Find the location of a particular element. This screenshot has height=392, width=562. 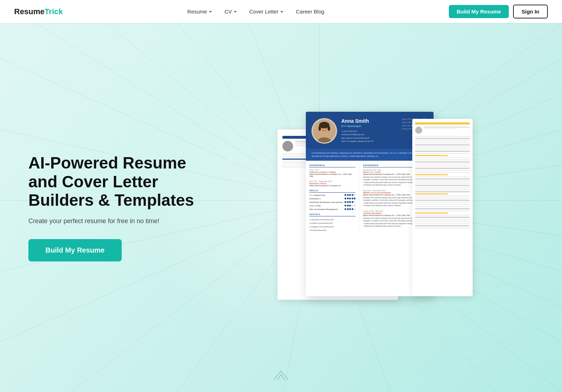

nav-item-career-blog: Career Blog is located at coordinates (310, 11).